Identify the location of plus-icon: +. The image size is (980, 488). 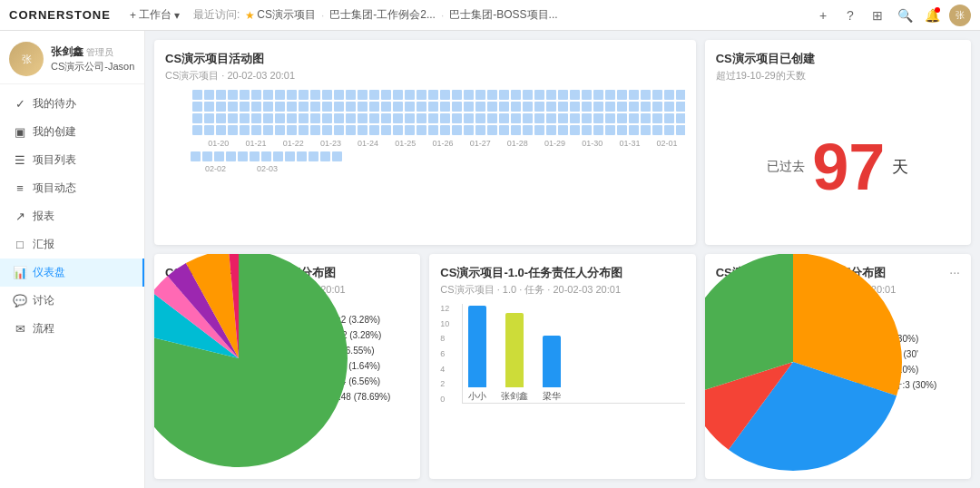
(132, 15).